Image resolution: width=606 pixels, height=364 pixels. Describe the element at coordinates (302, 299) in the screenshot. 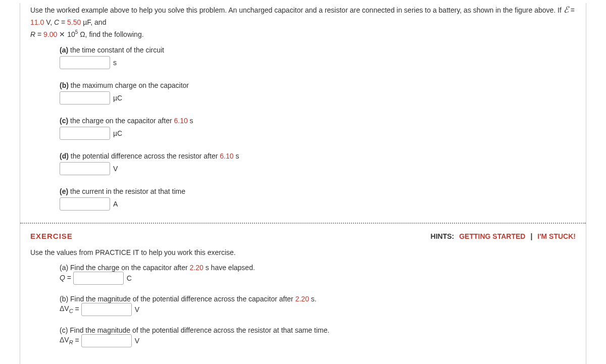

I see `ex-b-time: 2.20` at that location.